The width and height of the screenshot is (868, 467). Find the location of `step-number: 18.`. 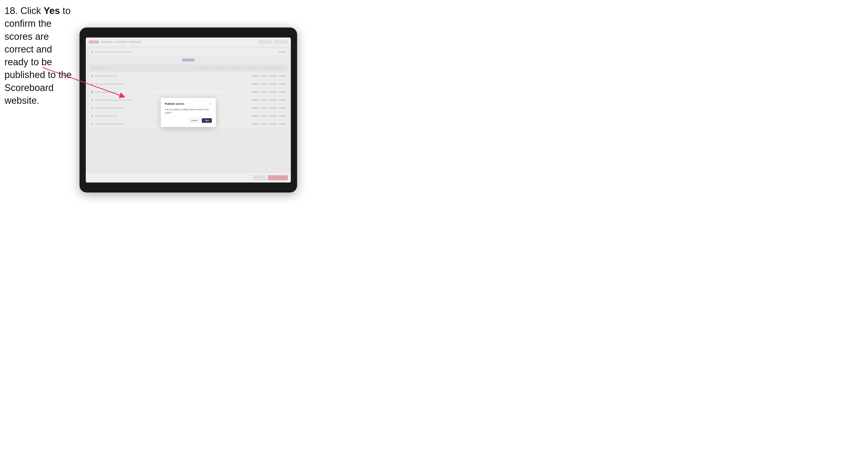

step-number: 18. is located at coordinates (11, 11).